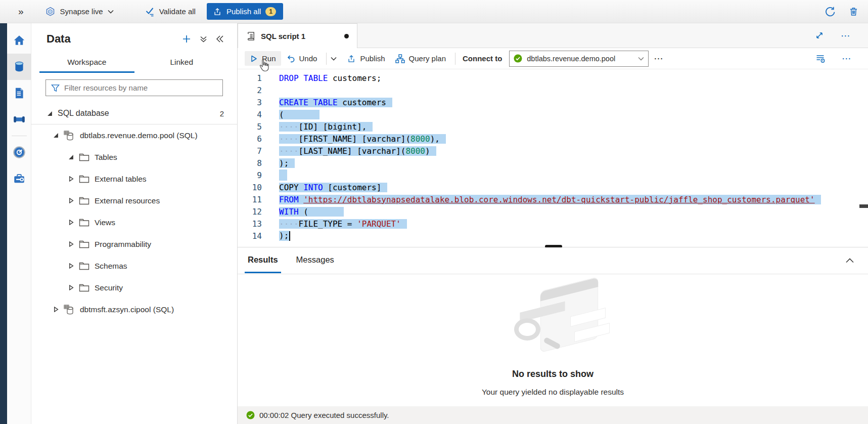 The image size is (868, 424). Describe the element at coordinates (847, 59) in the screenshot. I see `toolbar-right-ellipsis-icon: ⋯` at that location.